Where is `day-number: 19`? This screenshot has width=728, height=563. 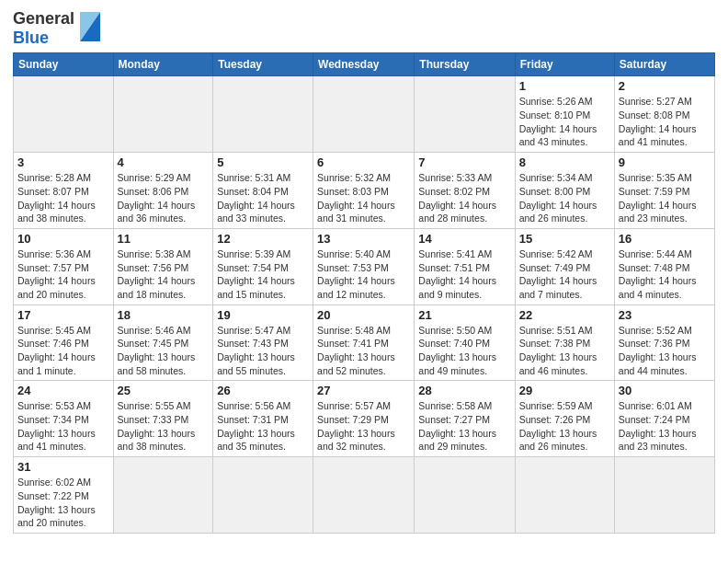 day-number: 19 is located at coordinates (263, 315).